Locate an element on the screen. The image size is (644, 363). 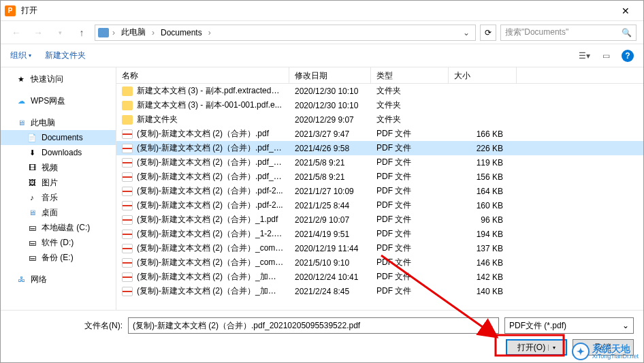
file-date: 2021/3/27 9:47 is located at coordinates (330, 134).